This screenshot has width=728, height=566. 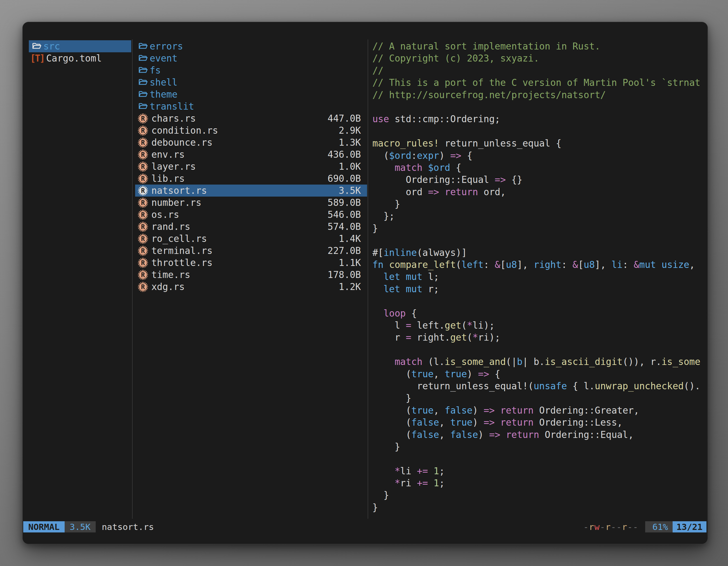 What do you see at coordinates (251, 143) in the screenshot?
I see `file-row-debounce.rs: Rdebounce.rs1.3K` at bounding box center [251, 143].